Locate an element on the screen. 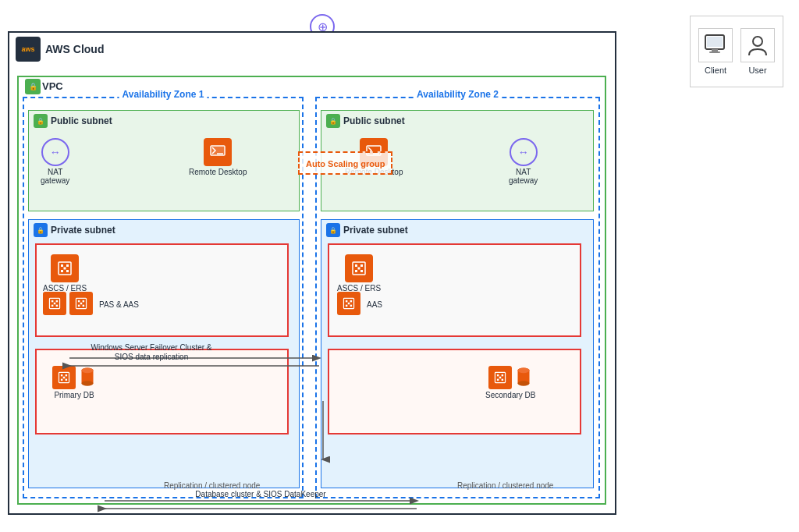 This screenshot has height=532, width=799. ascs-ers-2-icon is located at coordinates (359, 268).